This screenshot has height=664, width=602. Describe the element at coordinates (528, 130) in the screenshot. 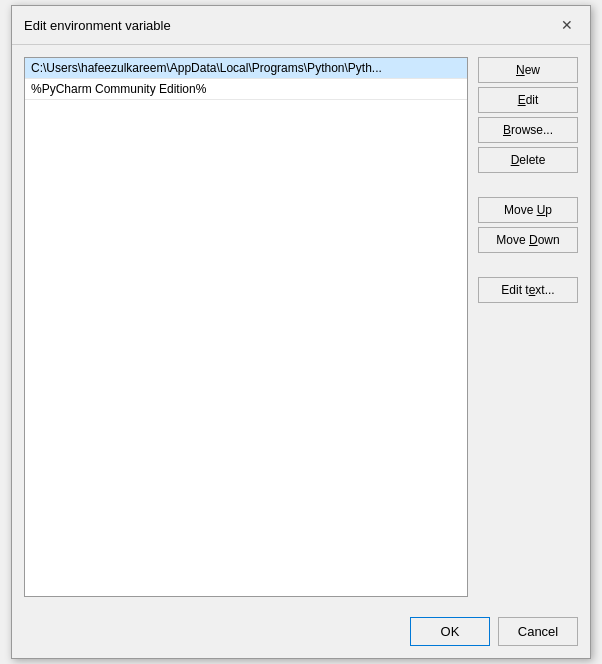

I see `browse-button: Browse...` at that location.